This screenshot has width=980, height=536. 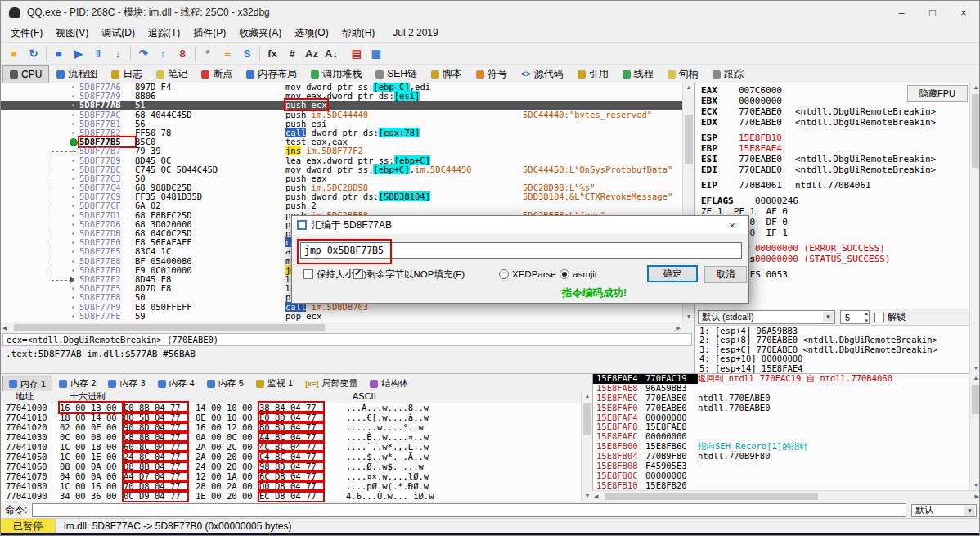 What do you see at coordinates (638, 74) in the screenshot?
I see `tab-threads: 线程` at bounding box center [638, 74].